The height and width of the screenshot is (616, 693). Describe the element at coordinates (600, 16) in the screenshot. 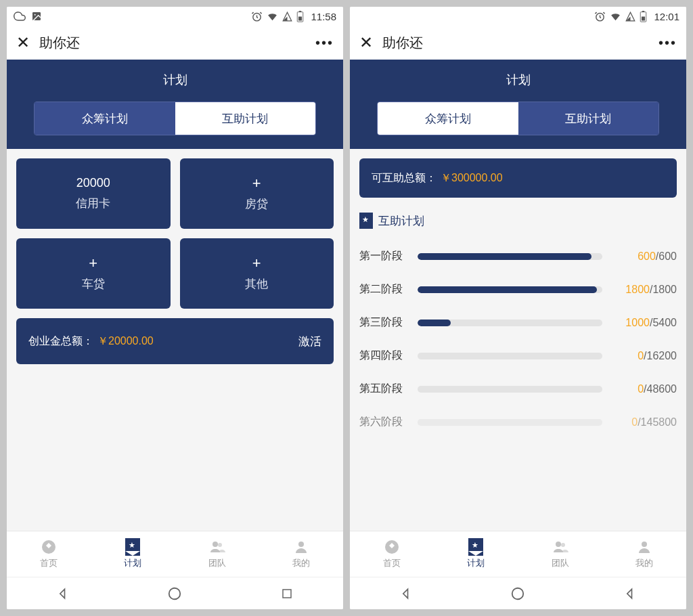

I see `alarm-icon` at that location.